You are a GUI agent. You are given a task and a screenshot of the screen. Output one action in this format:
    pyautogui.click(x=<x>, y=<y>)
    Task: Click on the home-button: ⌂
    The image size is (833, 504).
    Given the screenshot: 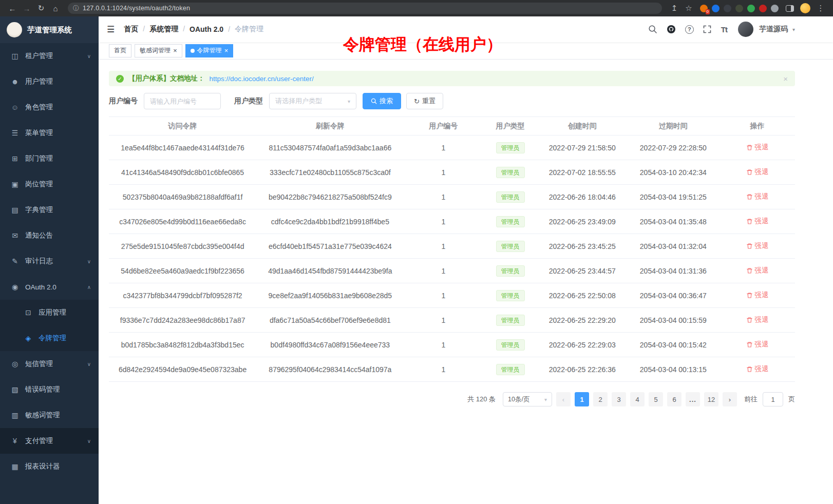 What is the action you would take?
    pyautogui.click(x=55, y=8)
    